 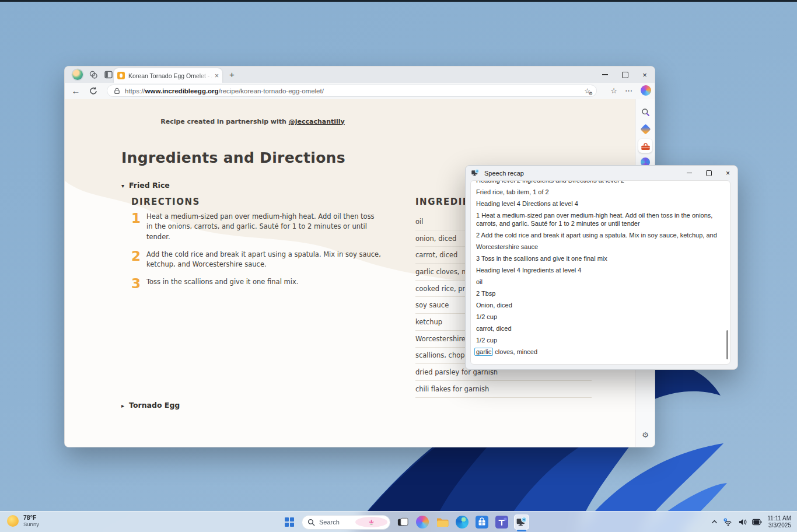 What do you see at coordinates (398, 522) in the screenshot?
I see `taskbar: 78°F Sunny Search` at bounding box center [398, 522].